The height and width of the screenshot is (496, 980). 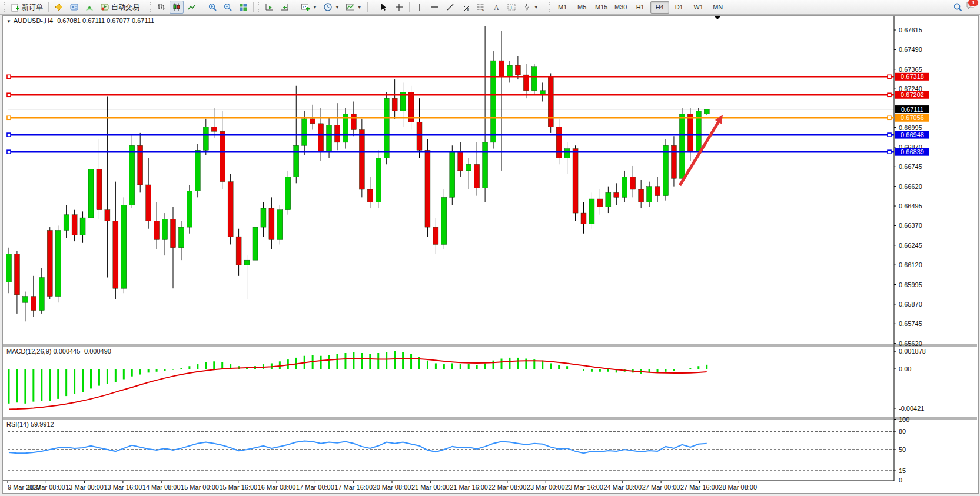 I want to click on cursor-tool-button, so click(x=384, y=7).